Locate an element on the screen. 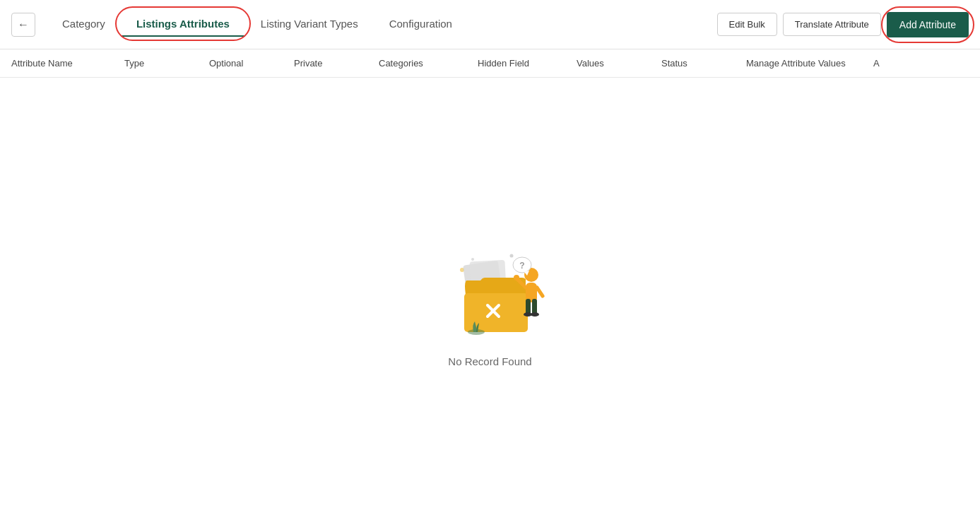 The image size is (980, 520). col-header-status: Status is located at coordinates (704, 64).